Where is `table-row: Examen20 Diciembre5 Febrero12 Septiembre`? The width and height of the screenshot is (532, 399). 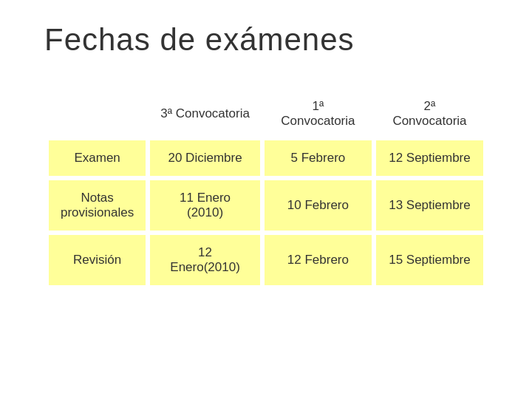 table-row: Examen20 Diciembre5 Febrero12 Septiembre is located at coordinates (266, 158).